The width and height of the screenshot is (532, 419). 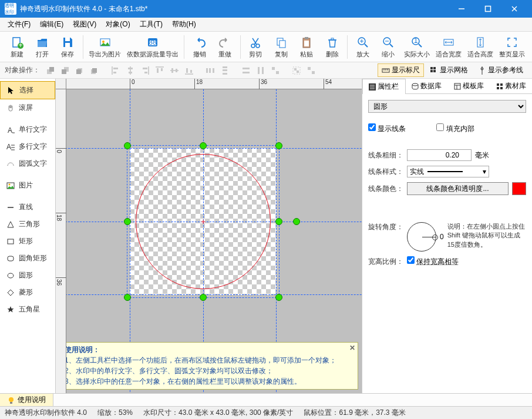 I want to click on align-right-button, so click(x=145, y=71).